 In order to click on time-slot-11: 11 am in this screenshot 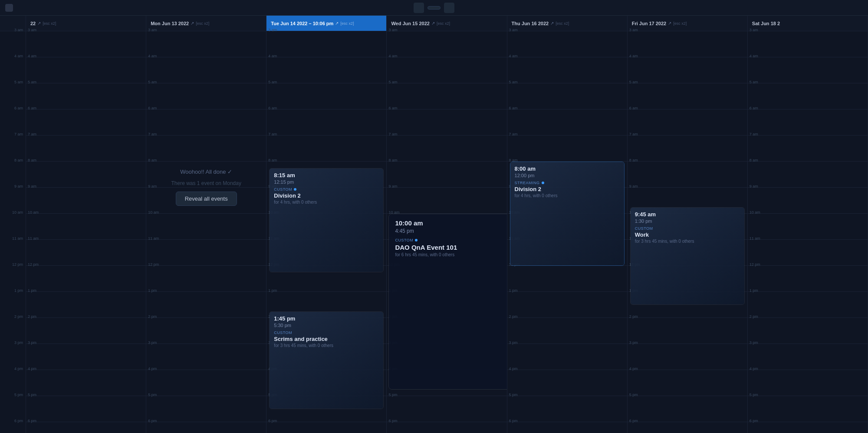, I will do `click(13, 253)`.